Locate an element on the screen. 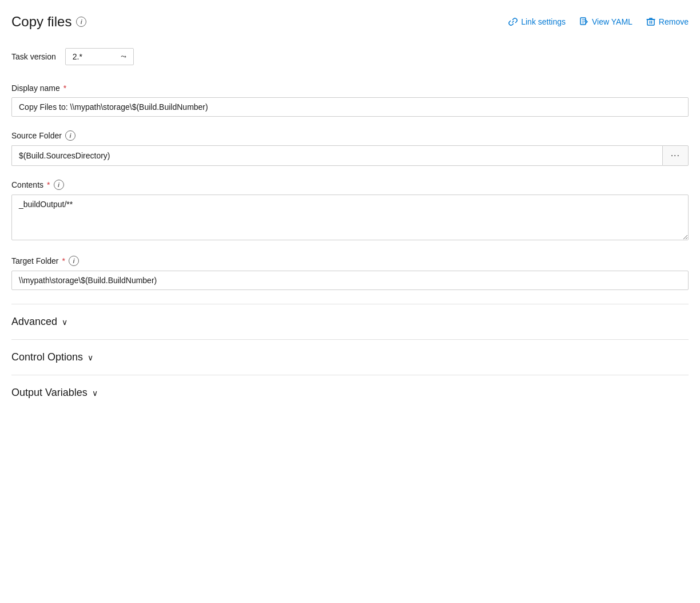 This screenshot has width=700, height=603. page-header: Copy files i Link settings View YAML is located at coordinates (350, 22).